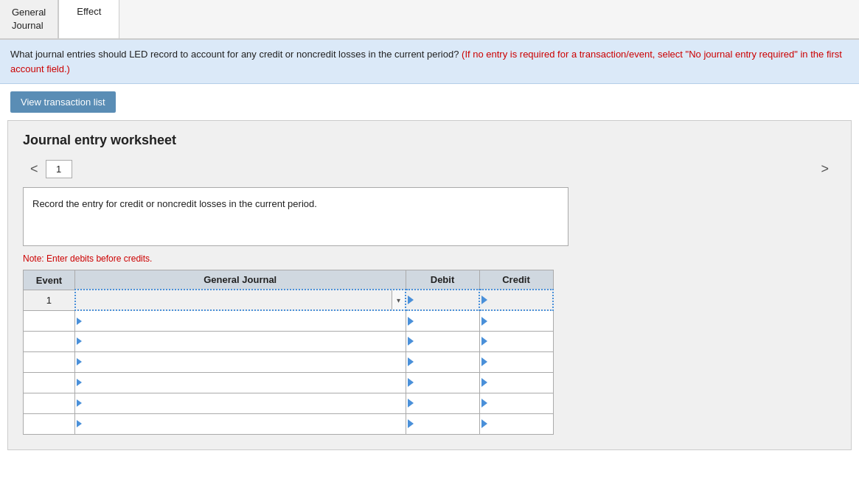  What do you see at coordinates (29, 19) in the screenshot?
I see `tab-general-journal: General Journal` at bounding box center [29, 19].